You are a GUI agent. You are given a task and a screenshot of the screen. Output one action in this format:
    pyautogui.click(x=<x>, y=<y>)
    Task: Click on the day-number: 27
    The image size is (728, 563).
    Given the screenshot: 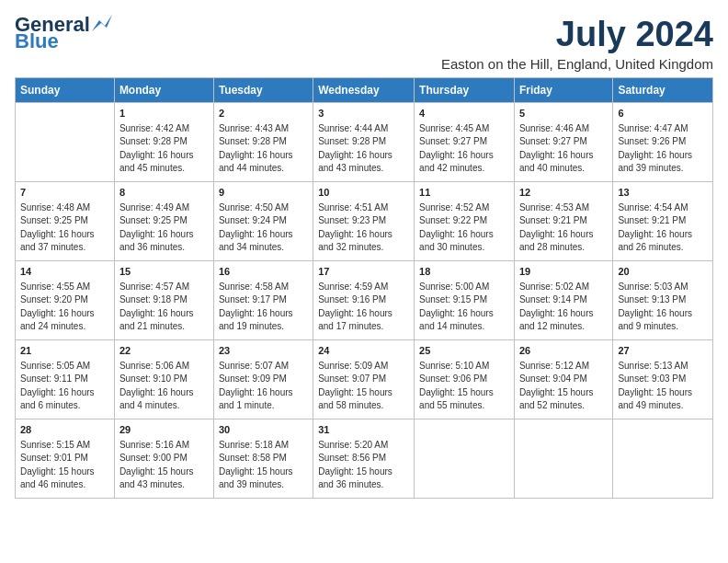 What is the action you would take?
    pyautogui.click(x=663, y=351)
    